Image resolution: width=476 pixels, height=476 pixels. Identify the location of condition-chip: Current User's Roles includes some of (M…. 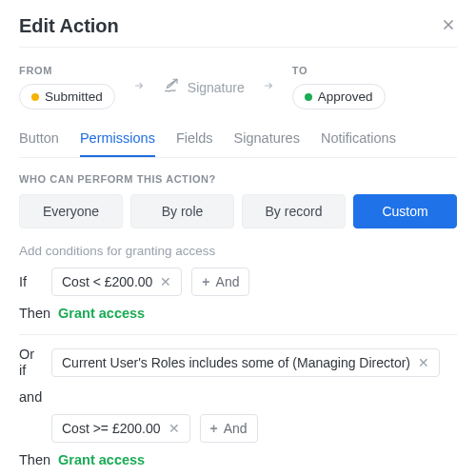
(246, 363).